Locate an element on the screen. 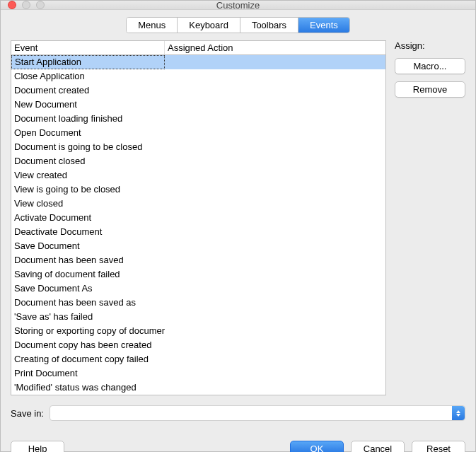  chevron-up-icon is located at coordinates (458, 412).